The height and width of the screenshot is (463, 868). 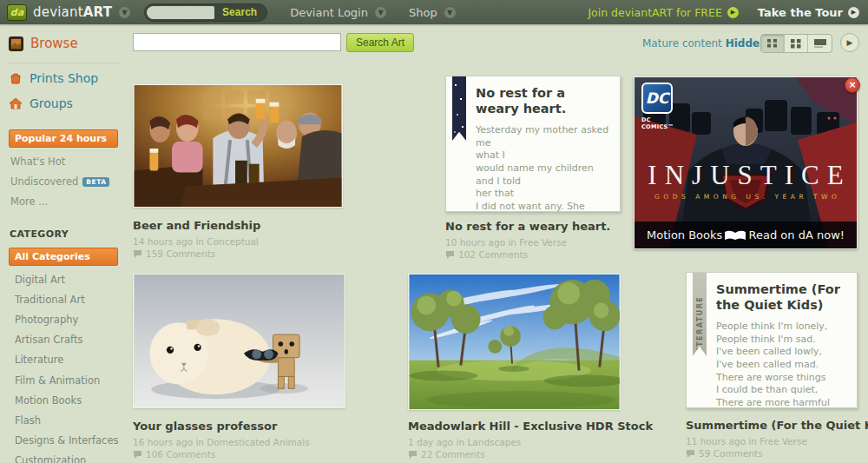 What do you see at coordinates (434, 12) in the screenshot?
I see `top-navigation-bar: da deviantART ▼ Search Deviant Login ▼ S…` at bounding box center [434, 12].